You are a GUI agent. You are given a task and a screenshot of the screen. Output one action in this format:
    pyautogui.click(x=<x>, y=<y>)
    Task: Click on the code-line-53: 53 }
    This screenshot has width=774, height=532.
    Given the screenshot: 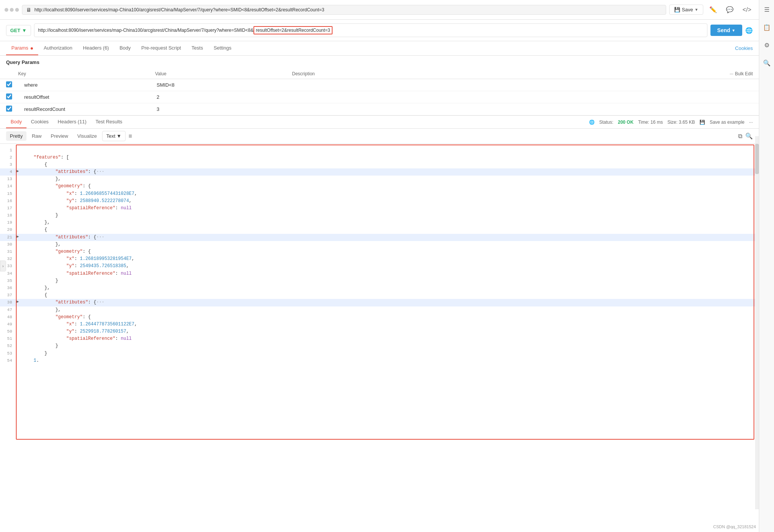 What is the action you would take?
    pyautogui.click(x=379, y=353)
    